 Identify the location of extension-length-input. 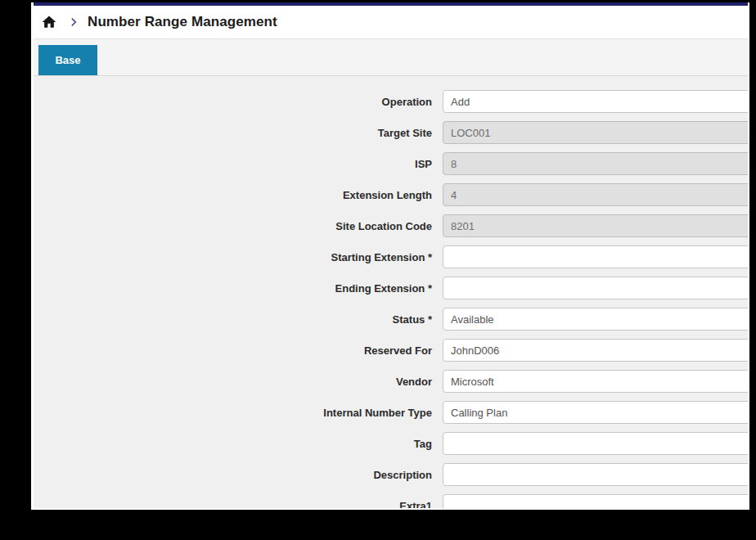
(596, 195).